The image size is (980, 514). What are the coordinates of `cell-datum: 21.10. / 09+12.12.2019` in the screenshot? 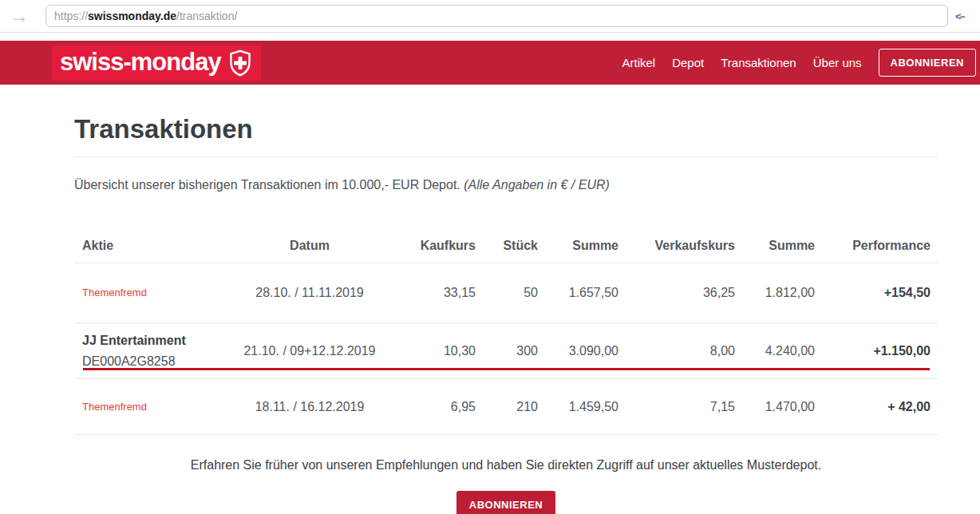 It's located at (310, 351).